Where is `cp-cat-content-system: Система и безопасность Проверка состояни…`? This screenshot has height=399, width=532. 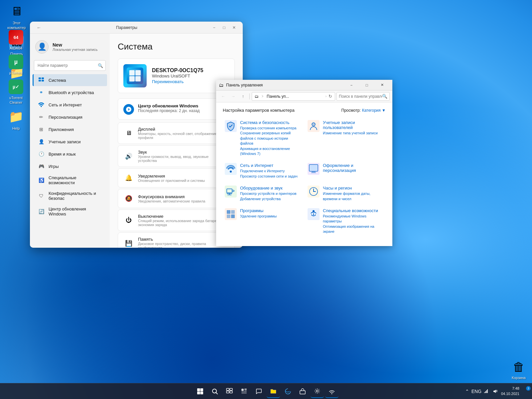 cp-cat-content-system: Система и безопасность Проверка состояни… is located at coordinates (271, 138).